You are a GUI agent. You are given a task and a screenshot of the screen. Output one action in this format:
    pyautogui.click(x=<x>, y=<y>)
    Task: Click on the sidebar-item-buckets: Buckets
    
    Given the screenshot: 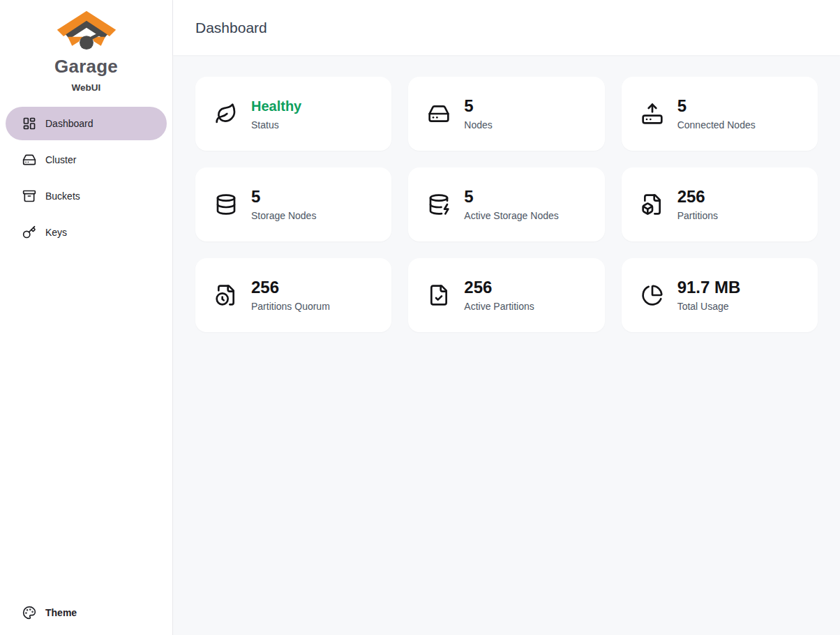 What is the action you would take?
    pyautogui.click(x=87, y=196)
    